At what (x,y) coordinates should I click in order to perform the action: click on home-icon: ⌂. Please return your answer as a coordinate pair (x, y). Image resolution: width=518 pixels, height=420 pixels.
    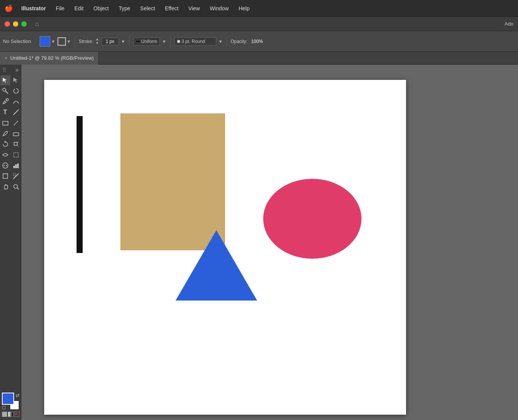
    Looking at the image, I should click on (37, 24).